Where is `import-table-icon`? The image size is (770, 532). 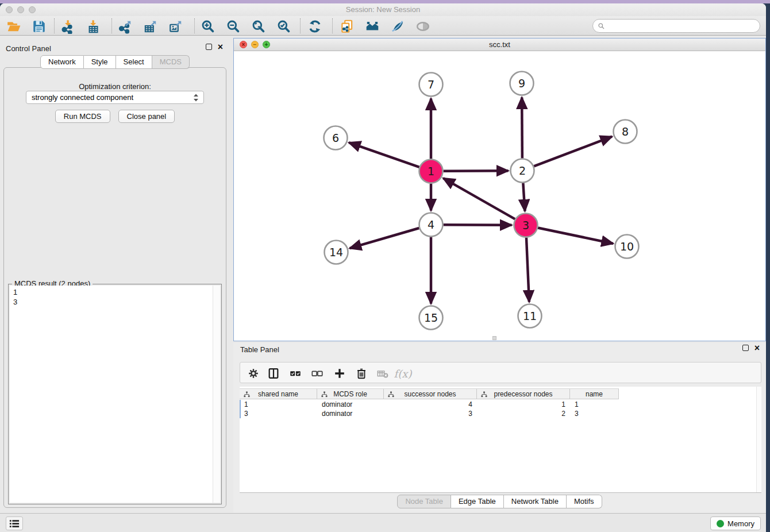 import-table-icon is located at coordinates (93, 26).